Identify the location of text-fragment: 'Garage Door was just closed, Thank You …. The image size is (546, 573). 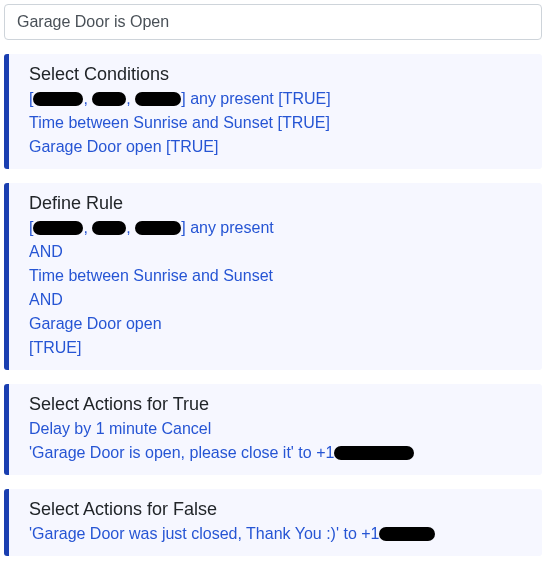
(204, 534).